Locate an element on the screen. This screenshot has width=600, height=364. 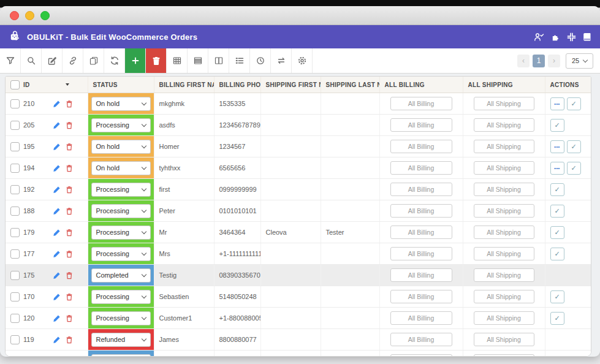
prev-page-button: ‹ is located at coordinates (523, 61).